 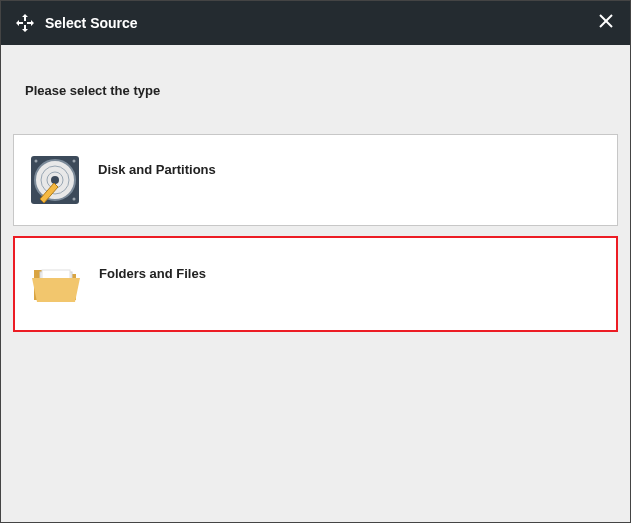 I want to click on close-button, so click(x=606, y=23).